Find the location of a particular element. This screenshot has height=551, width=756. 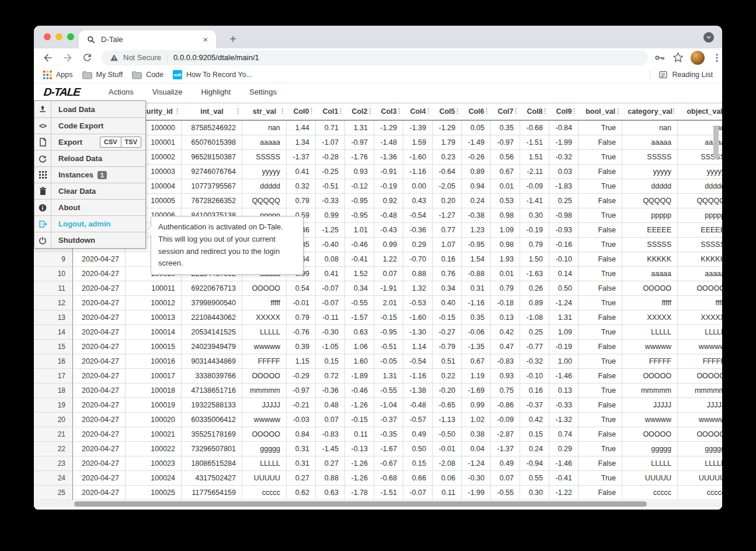

data-cell: EEEEE is located at coordinates (650, 230).